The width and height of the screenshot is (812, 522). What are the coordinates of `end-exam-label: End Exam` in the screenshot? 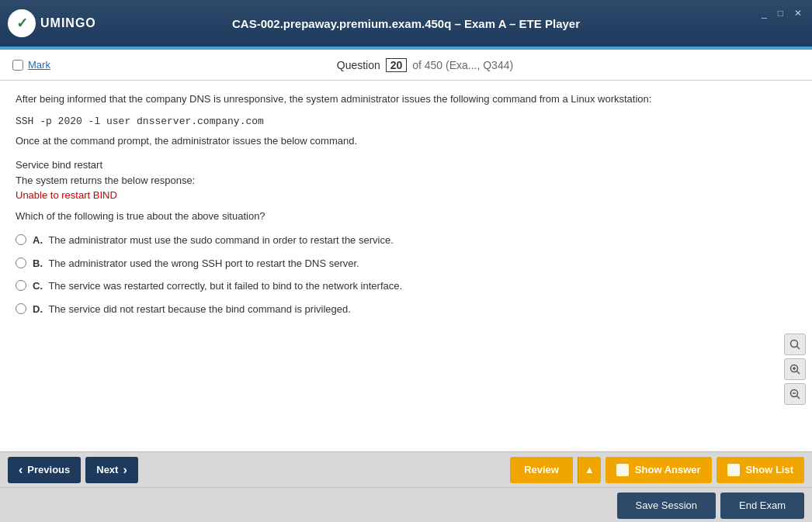 It's located at (762, 506).